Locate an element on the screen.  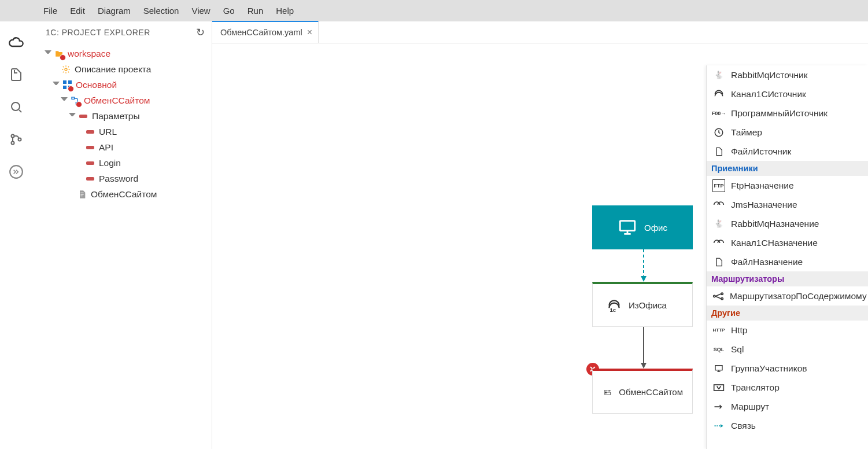
palette-group: ГруппаУчастников is located at coordinates (788, 368).